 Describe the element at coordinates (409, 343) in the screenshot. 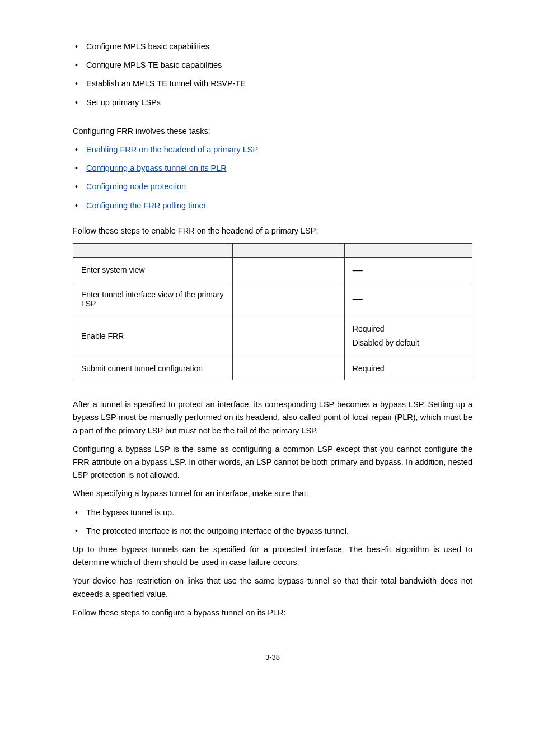

I see `remark-line: Disabled by default` at that location.